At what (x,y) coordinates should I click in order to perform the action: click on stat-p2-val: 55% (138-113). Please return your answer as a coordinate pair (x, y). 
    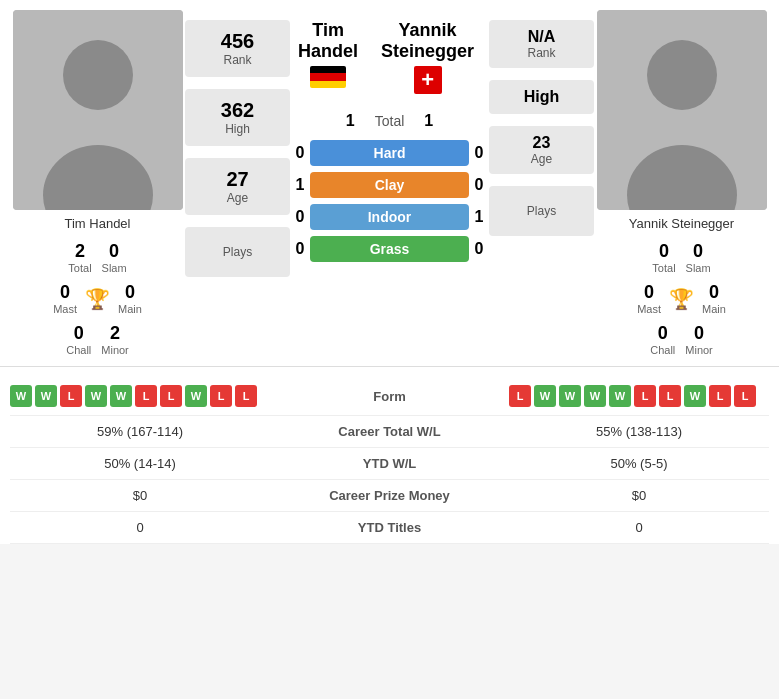
    Looking at the image, I should click on (639, 432).